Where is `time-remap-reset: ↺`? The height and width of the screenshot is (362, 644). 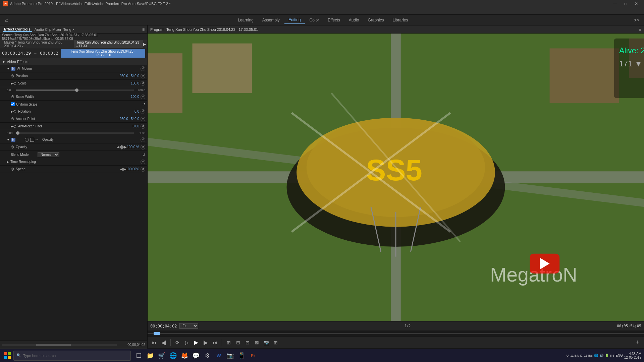
time-remap-reset: ↺ is located at coordinates (143, 162).